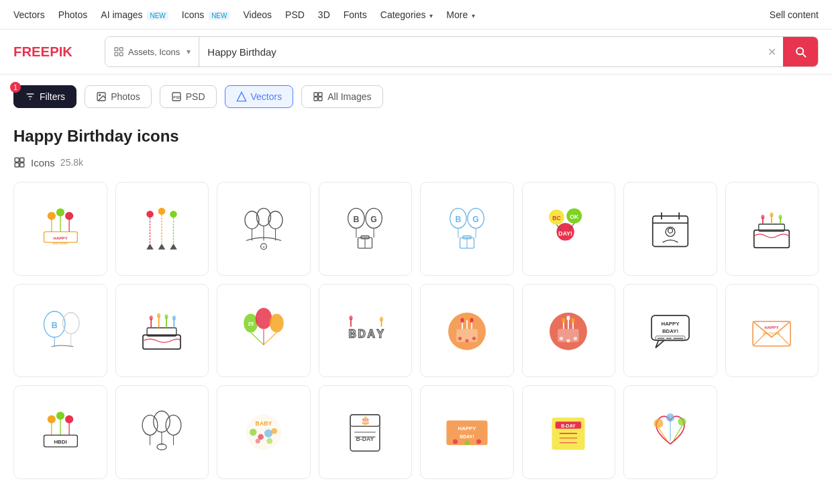 Image resolution: width=832 pixels, height=504 pixels. Describe the element at coordinates (566, 233) in the screenshot. I see `svg-text: DAY!` at that location.